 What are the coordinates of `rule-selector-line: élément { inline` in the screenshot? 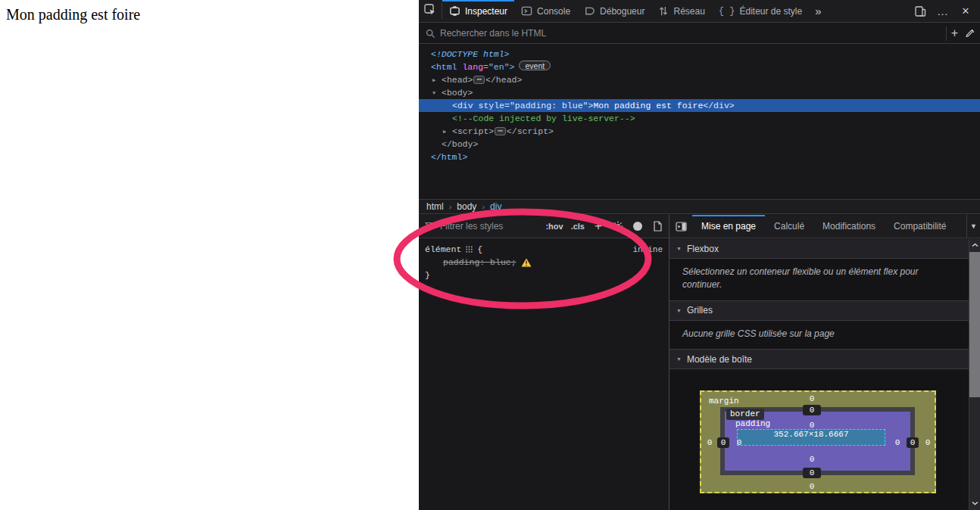 It's located at (544, 250).